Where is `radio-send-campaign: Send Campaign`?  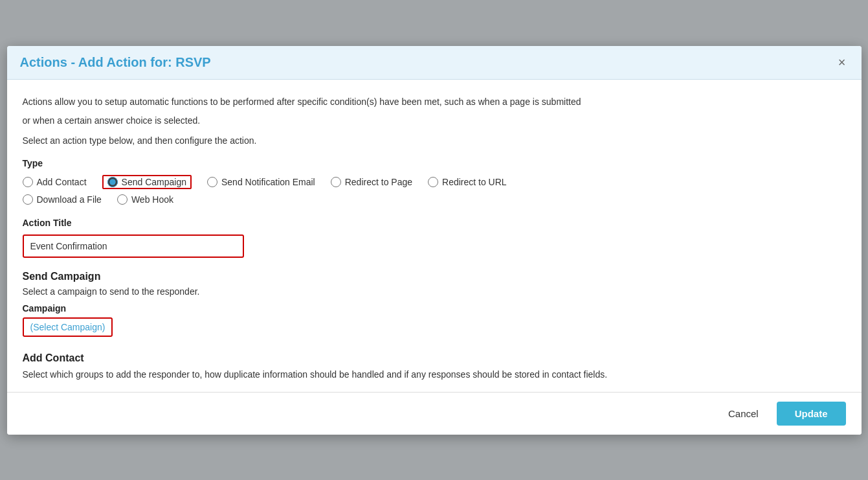 radio-send-campaign: Send Campaign is located at coordinates (147, 182).